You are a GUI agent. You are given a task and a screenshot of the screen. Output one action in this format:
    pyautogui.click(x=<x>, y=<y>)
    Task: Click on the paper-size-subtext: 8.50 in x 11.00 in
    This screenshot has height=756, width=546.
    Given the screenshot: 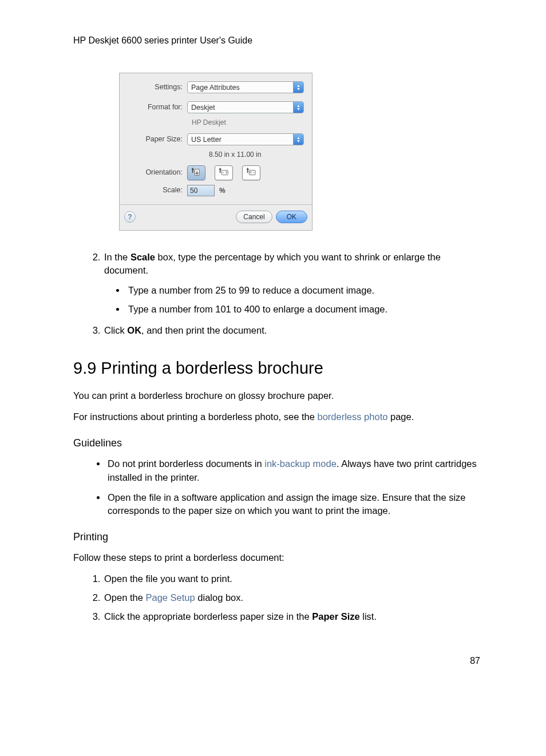 What is the action you would take?
    pyautogui.click(x=248, y=155)
    